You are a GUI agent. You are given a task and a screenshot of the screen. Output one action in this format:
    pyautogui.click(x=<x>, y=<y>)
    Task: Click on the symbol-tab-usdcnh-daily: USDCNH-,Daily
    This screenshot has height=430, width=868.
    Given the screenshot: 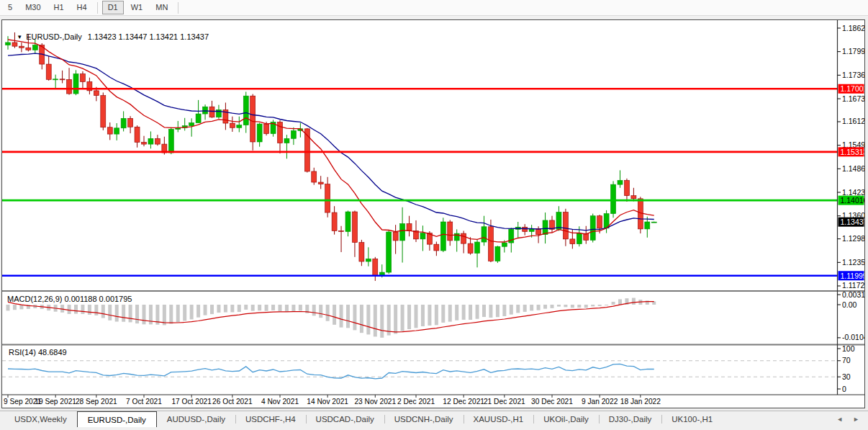 What is the action you would take?
    pyautogui.click(x=424, y=419)
    